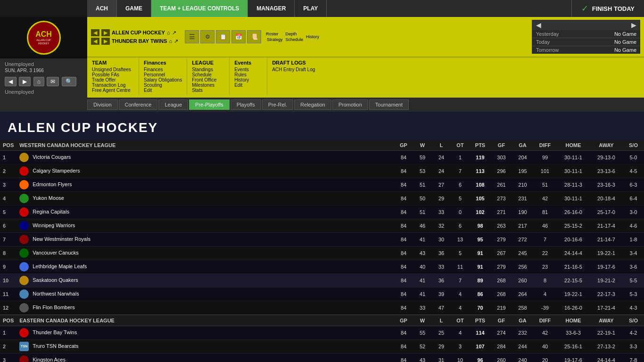 The image size is (644, 362). I want to click on tab-tournament: Tournament, so click(389, 105).